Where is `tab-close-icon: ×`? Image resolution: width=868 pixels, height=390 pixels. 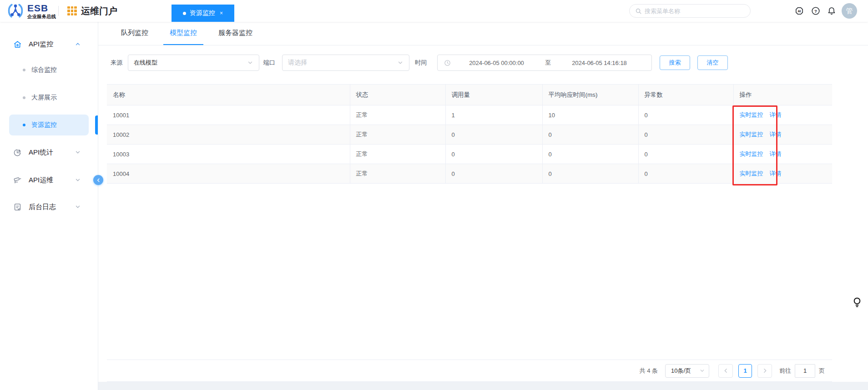
tab-close-icon: × is located at coordinates (221, 13).